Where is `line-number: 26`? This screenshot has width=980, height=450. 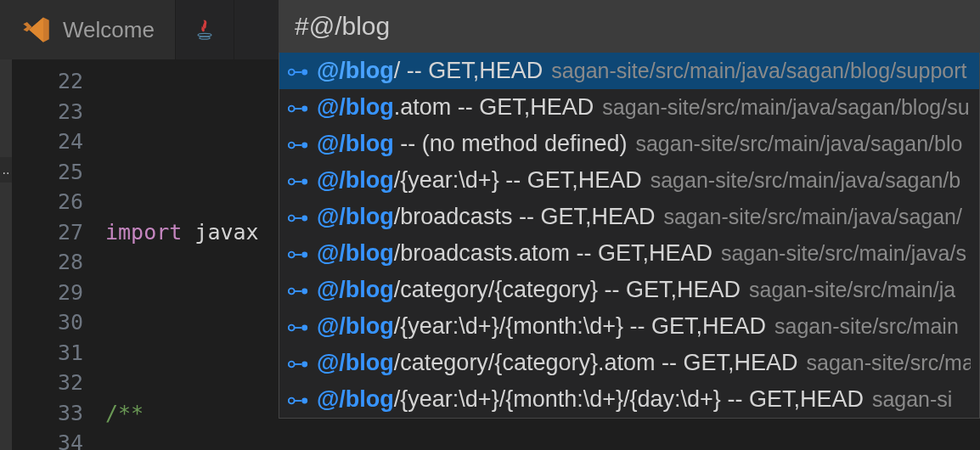
line-number: 26 is located at coordinates (59, 202).